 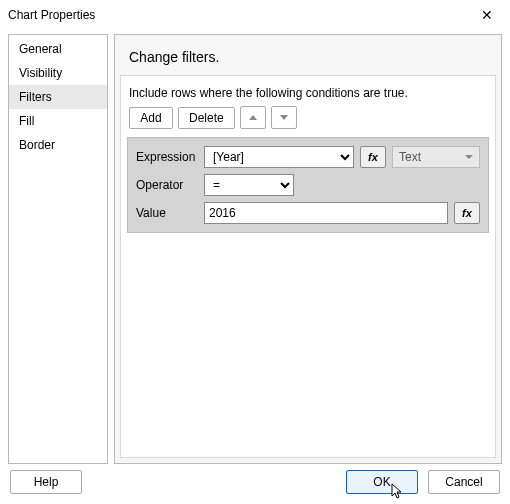 I want to click on delete-button: Delete, so click(x=206, y=118).